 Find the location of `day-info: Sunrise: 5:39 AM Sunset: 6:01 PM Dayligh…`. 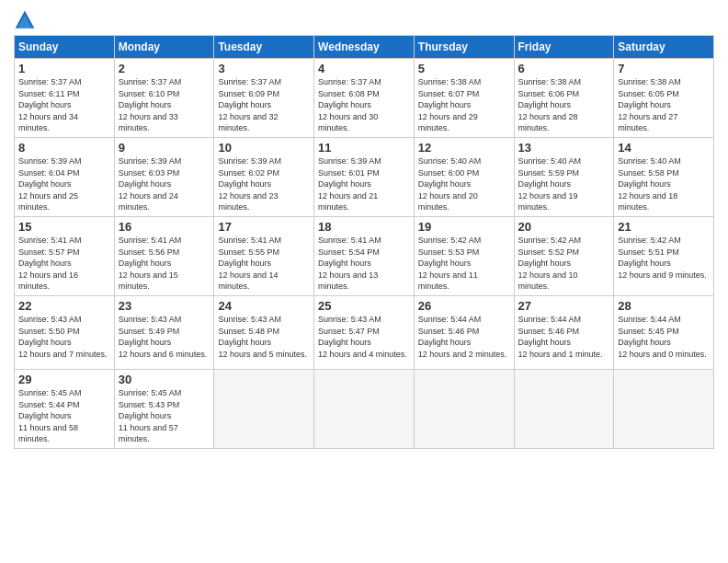

day-info: Sunrise: 5:39 AM Sunset: 6:01 PM Dayligh… is located at coordinates (364, 184).